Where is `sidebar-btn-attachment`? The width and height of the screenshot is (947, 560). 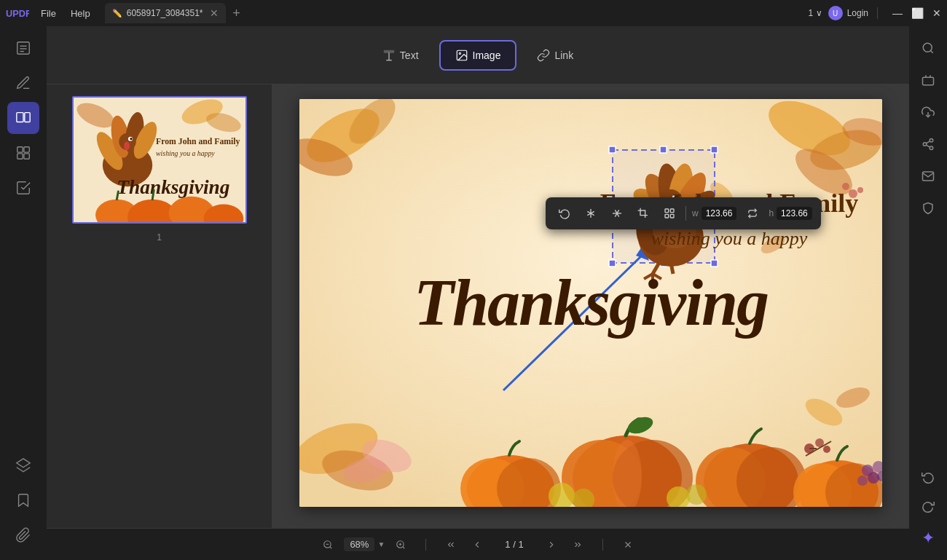 sidebar-btn-attachment is located at coordinates (23, 535).